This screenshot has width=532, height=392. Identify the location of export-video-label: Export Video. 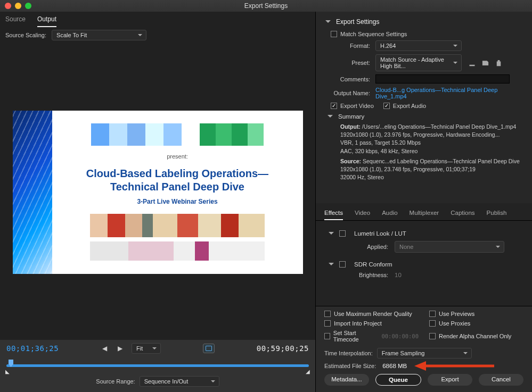
(357, 106).